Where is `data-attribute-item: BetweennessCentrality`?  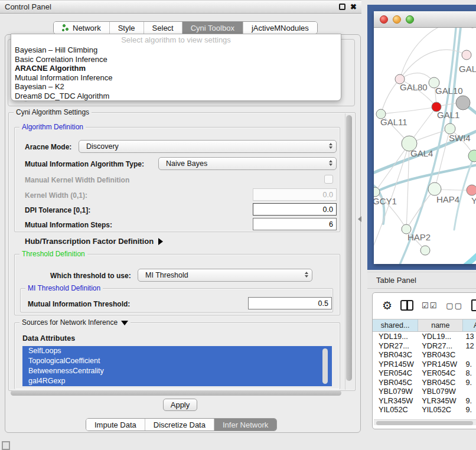
data-attribute-item: BetweennessCentrality is located at coordinates (177, 371).